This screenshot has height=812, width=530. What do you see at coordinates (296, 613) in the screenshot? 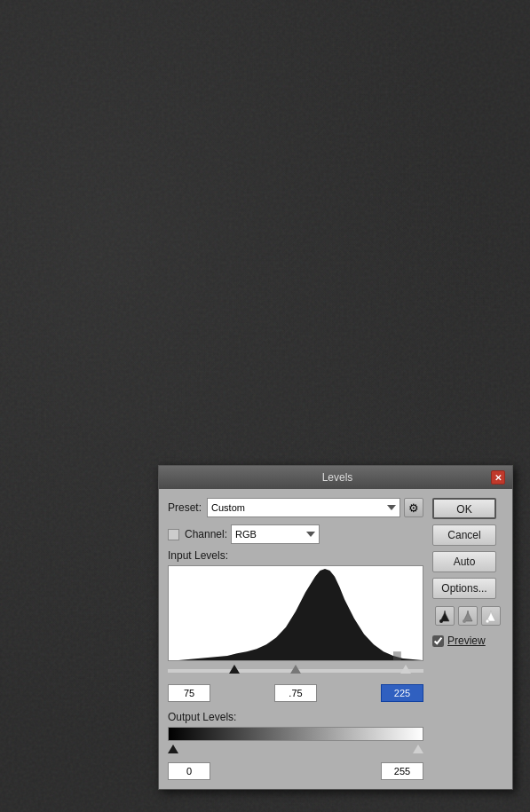
I see `histogram-svg` at bounding box center [296, 613].